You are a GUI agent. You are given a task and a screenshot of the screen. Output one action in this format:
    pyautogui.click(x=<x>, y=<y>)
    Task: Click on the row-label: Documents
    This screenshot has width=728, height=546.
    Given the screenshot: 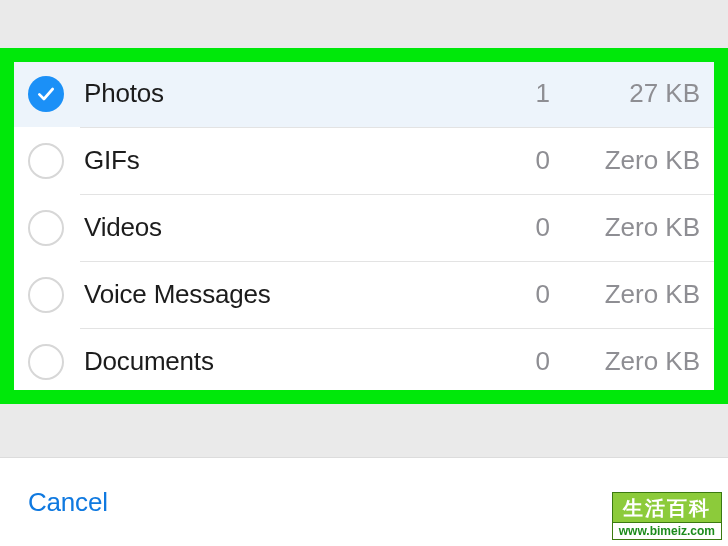 What is the action you would take?
    pyautogui.click(x=307, y=362)
    